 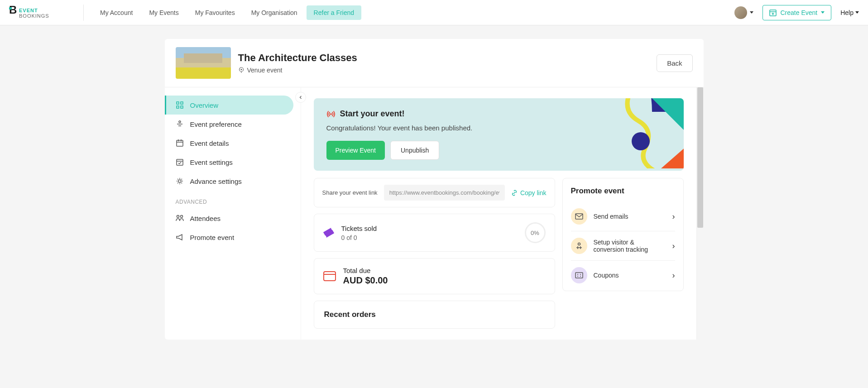 What do you see at coordinates (301, 97) in the screenshot?
I see `chevron-left-icon` at bounding box center [301, 97].